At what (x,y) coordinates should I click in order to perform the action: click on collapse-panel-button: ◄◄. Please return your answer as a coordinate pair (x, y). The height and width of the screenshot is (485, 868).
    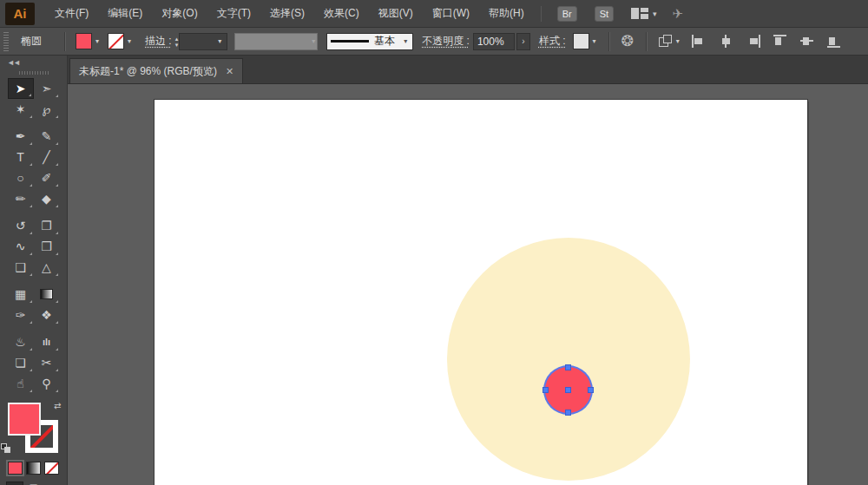
    Looking at the image, I should click on (13, 62).